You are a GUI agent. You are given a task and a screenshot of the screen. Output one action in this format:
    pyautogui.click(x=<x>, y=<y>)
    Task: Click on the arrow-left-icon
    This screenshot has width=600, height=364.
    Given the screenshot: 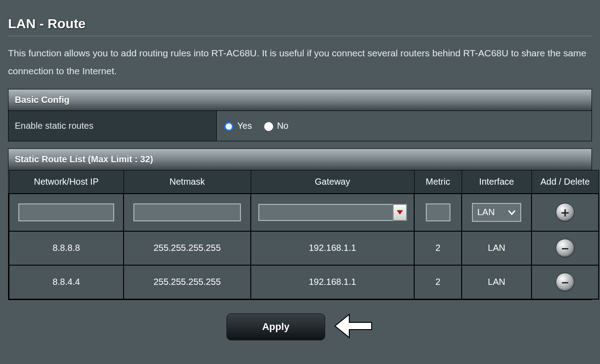 What is the action you would take?
    pyautogui.click(x=353, y=327)
    